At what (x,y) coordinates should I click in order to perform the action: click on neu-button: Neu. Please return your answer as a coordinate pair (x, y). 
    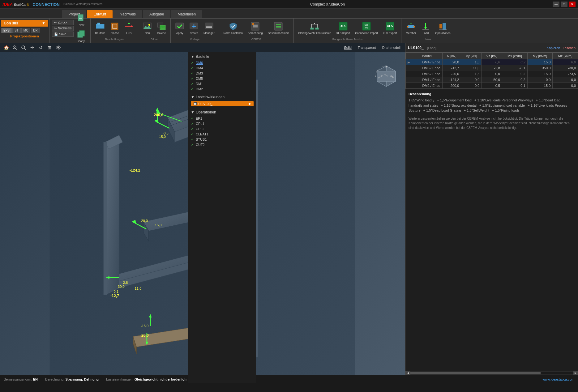
    Looking at the image, I should click on (147, 28).